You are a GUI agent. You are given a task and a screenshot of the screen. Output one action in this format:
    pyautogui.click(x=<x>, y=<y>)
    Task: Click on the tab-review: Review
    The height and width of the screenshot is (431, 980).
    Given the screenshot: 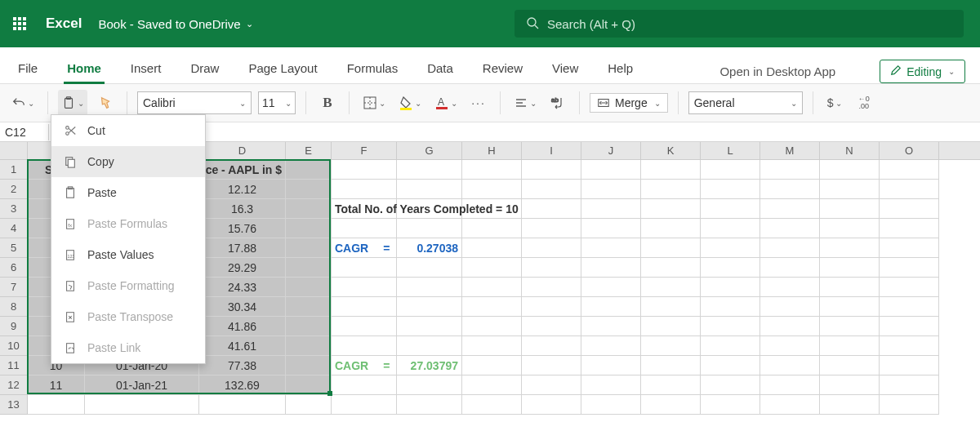 What is the action you would take?
    pyautogui.click(x=503, y=69)
    